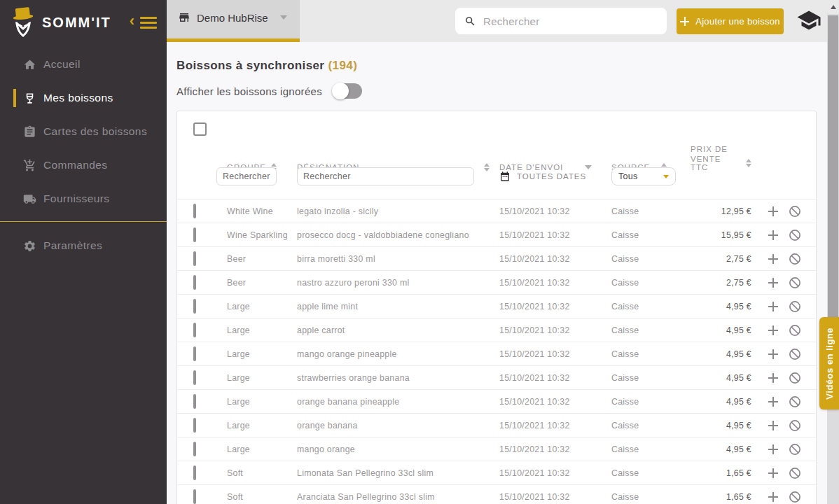 This screenshot has width=839, height=504. Describe the element at coordinates (200, 129) in the screenshot. I see `select-all-checkbox` at that location.